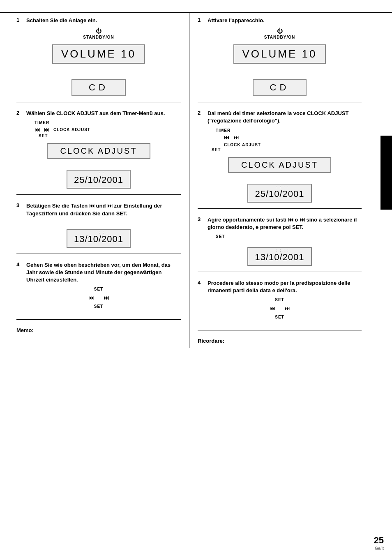  Describe the element at coordinates (99, 173) in the screenshot. I see `left-date1-ticks: ⋮⋮⋮⋮` at that location.